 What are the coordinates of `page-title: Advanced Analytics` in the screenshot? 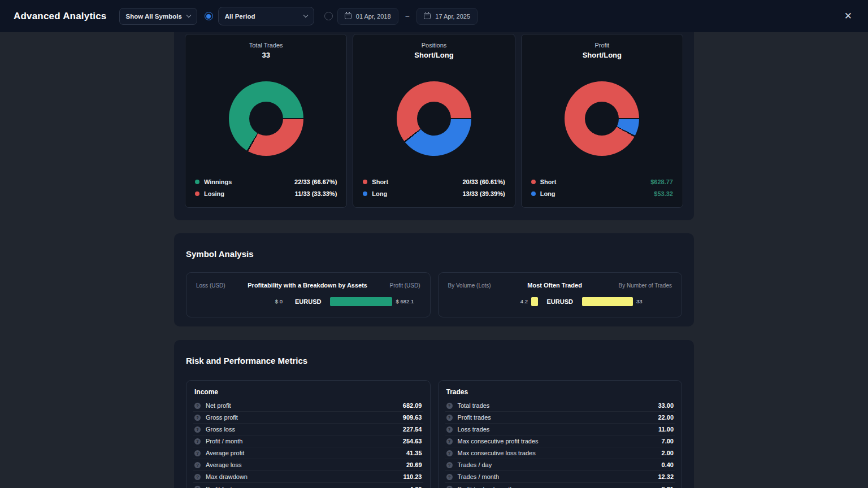 It's located at (60, 16).